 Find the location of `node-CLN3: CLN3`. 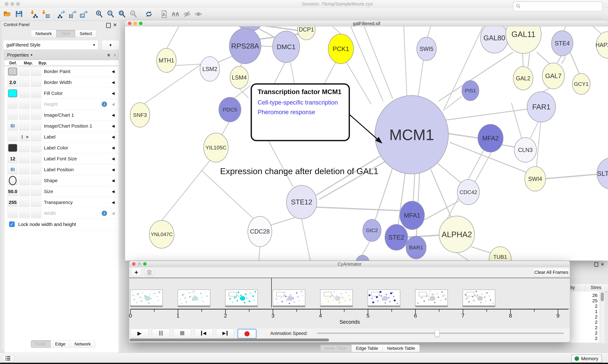

node-CLN3: CLN3 is located at coordinates (525, 150).